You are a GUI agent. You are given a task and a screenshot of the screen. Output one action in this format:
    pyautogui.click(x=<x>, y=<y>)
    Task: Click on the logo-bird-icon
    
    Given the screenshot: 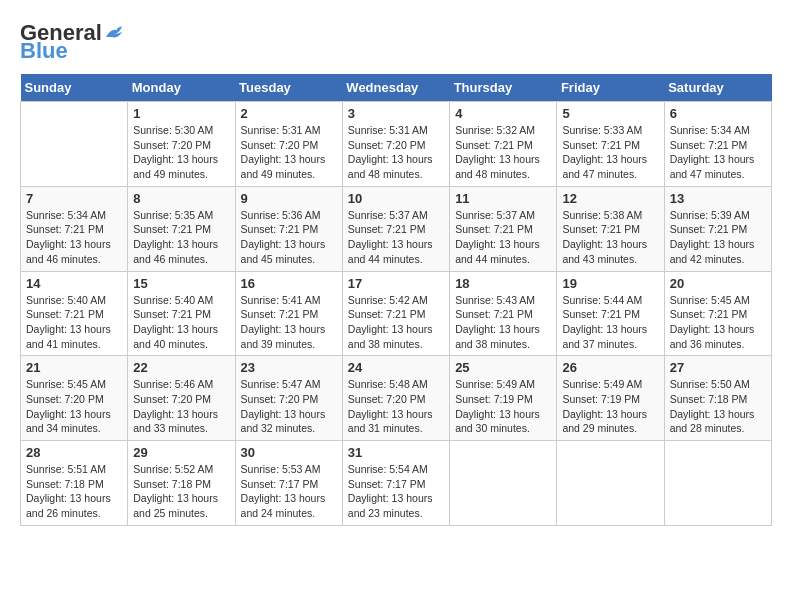 What is the action you would take?
    pyautogui.click(x=115, y=33)
    